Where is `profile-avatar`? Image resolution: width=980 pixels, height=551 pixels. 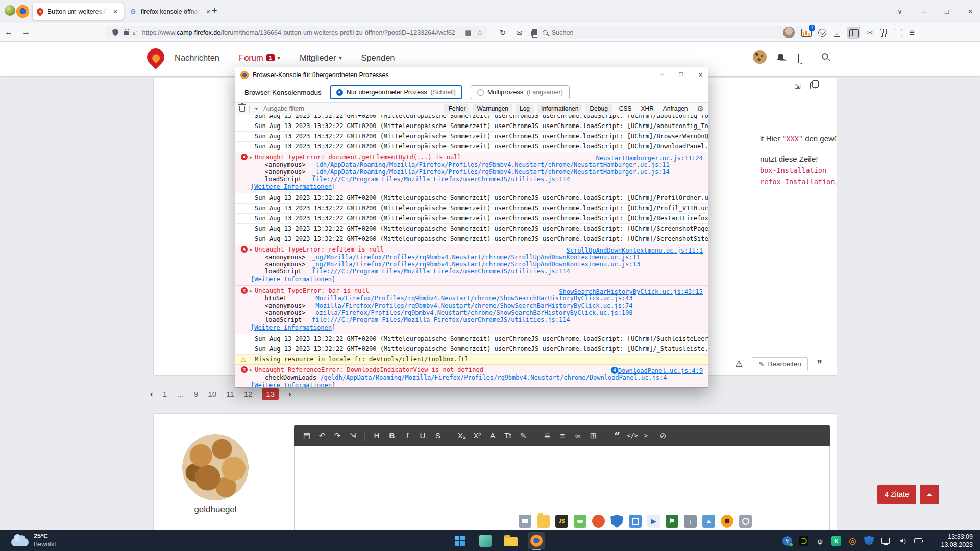 profile-avatar is located at coordinates (789, 33).